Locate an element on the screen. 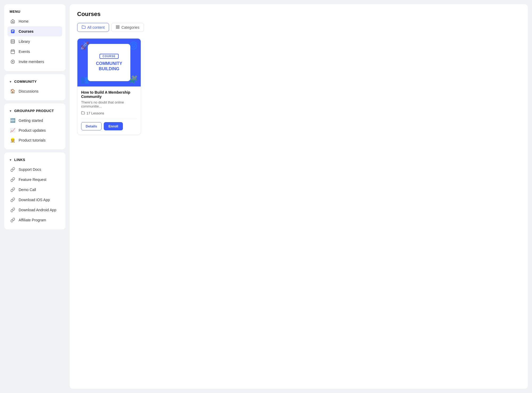 The image size is (532, 393). link-icon-affiliate is located at coordinates (13, 220).